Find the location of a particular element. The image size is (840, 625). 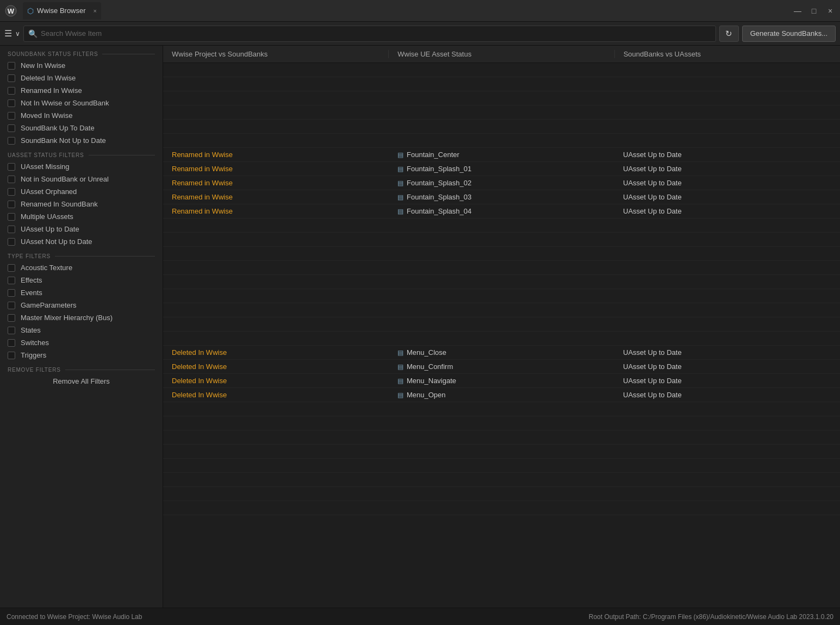

soundbank-filter-item: Deleted In Wwise is located at coordinates (82, 78).